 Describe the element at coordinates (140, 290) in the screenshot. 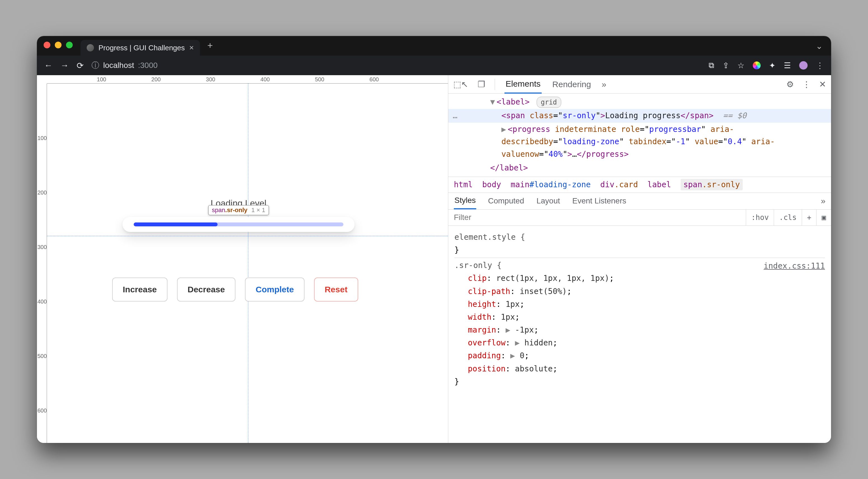

I see `increase-button: Increase` at that location.